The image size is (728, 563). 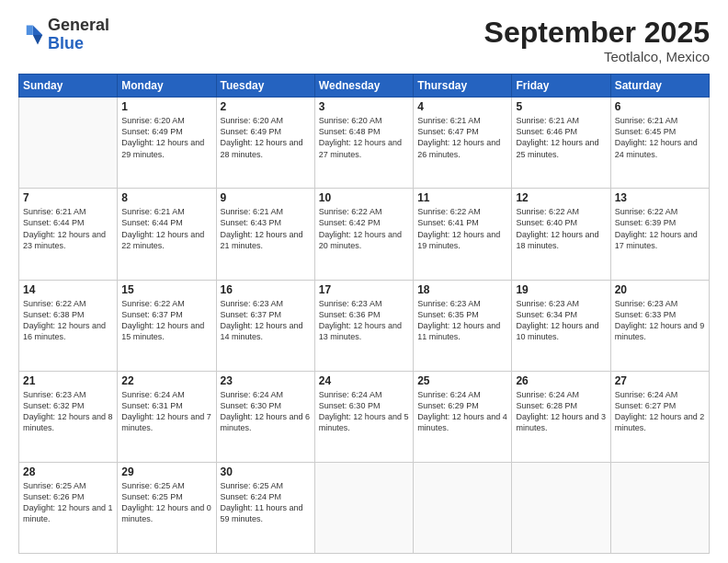 I want to click on cell-info: Sunrise: 6:25 AM Sunset: 6:24 PM Dayligh…, so click(x=266, y=502).